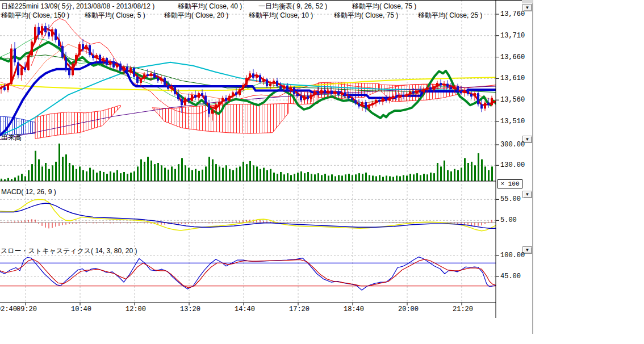 This screenshot has height=344, width=644. Describe the element at coordinates (245, 309) in the screenshot. I see `time-axis-label: 14:40` at that location.